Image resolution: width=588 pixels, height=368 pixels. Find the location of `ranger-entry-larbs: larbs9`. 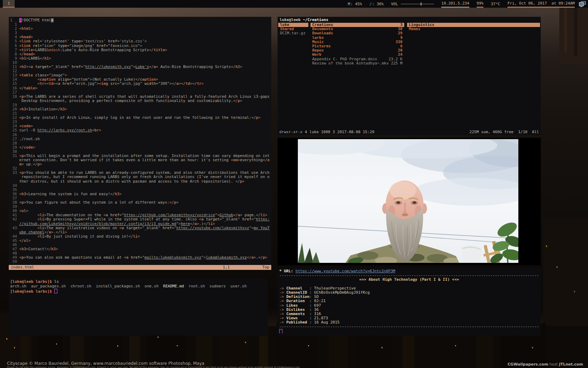

ranger-entry-larbs: larbs9 is located at coordinates (357, 38).